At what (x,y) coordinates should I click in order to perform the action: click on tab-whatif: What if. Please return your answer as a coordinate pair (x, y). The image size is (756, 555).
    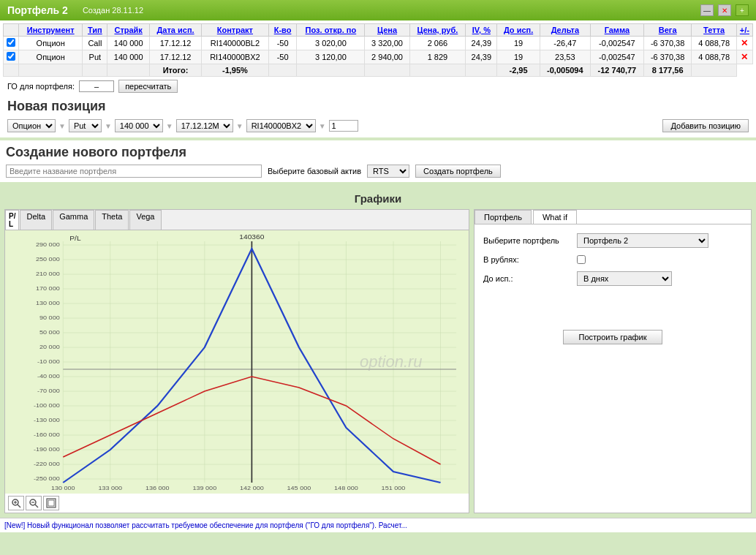
    Looking at the image, I should click on (555, 216).